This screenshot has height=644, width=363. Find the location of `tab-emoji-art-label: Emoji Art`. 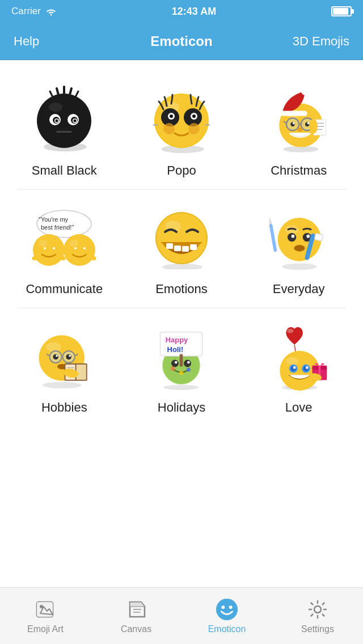

tab-emoji-art-label: Emoji Art is located at coordinates (45, 629).